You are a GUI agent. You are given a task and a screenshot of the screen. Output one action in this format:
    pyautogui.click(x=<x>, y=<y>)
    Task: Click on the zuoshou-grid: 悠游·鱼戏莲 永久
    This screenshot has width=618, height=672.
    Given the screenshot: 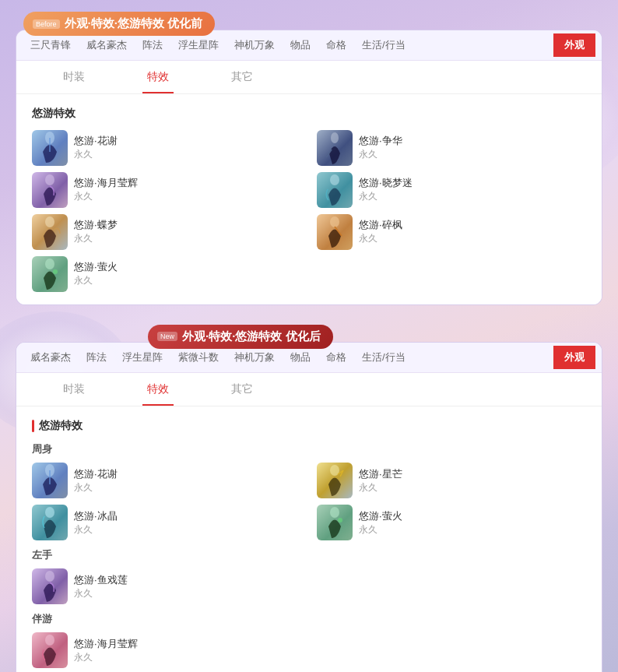 What is the action you would take?
    pyautogui.click(x=309, y=586)
    